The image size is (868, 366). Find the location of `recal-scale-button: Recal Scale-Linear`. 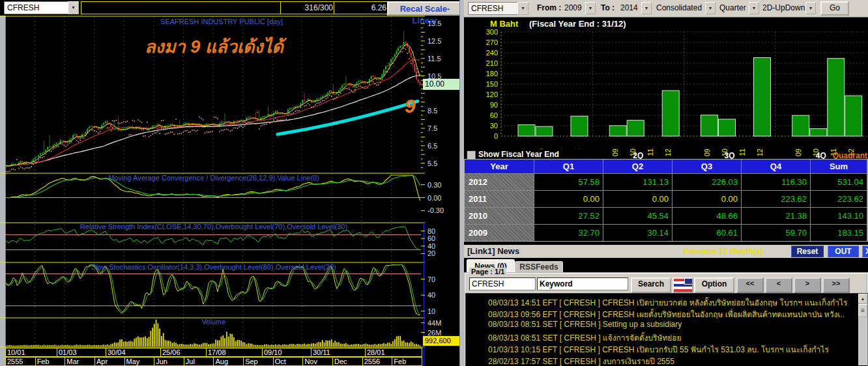

recal-scale-button: Recal Scale-Linear is located at coordinates (425, 8).